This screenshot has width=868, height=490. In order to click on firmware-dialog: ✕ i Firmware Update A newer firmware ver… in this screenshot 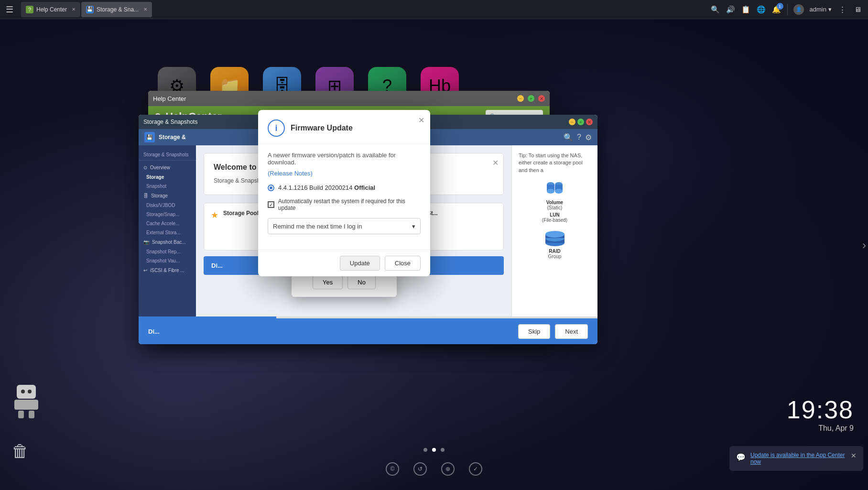, I will do `click(344, 193)`.